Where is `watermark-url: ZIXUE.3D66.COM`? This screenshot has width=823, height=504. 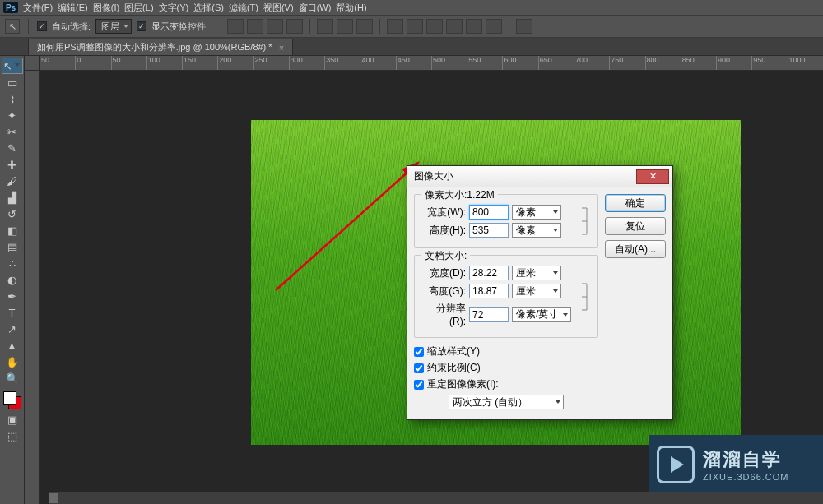 watermark-url: ZIXUE.3D66.COM is located at coordinates (746, 477).